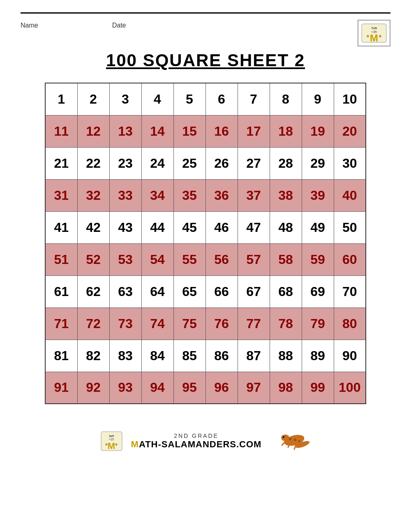 The height and width of the screenshot is (532, 411). Describe the element at coordinates (157, 227) in the screenshot. I see `grid-cell: 44` at that location.